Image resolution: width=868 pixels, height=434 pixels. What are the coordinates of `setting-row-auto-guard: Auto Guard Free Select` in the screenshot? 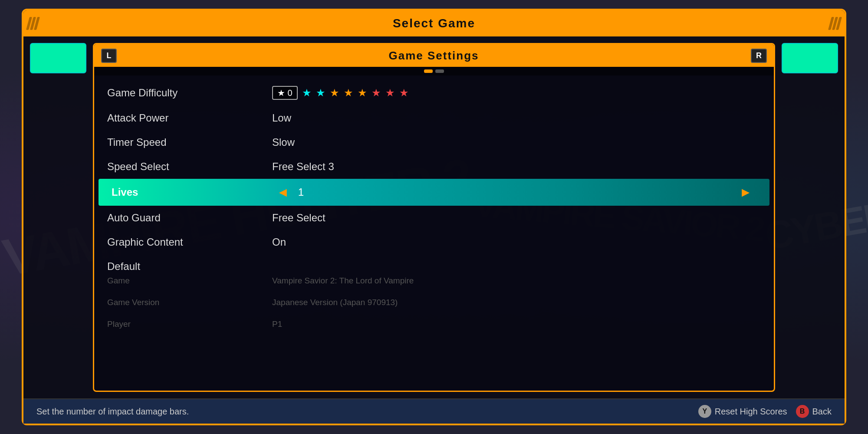 It's located at (434, 218).